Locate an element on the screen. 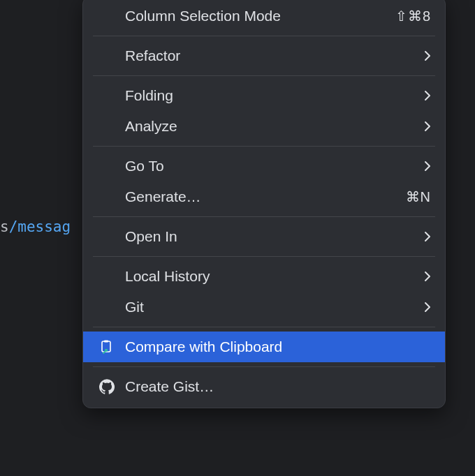 The width and height of the screenshot is (475, 476). code-text: s/messag is located at coordinates (35, 227).